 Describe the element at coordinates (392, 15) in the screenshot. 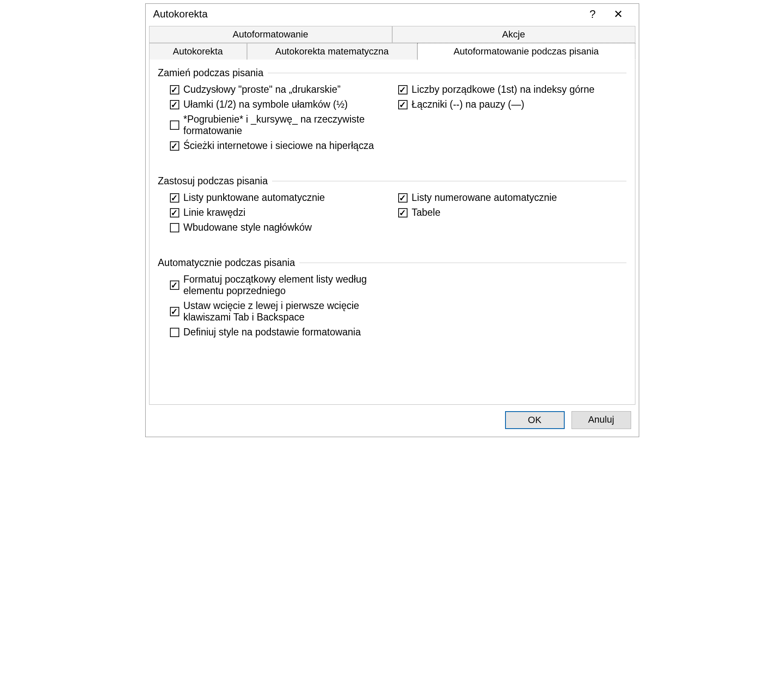

I see `titlebar: Autokorekta ? ✕` at that location.